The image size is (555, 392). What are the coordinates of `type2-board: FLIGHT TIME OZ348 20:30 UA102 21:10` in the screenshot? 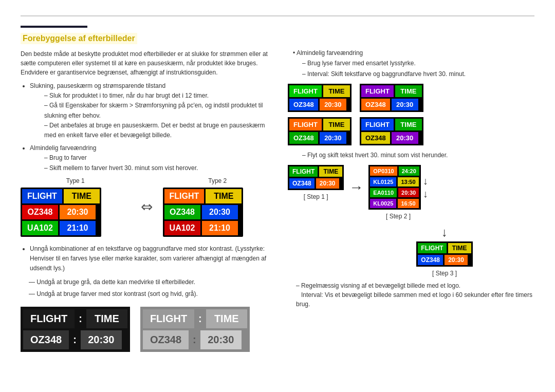 It's located at (203, 212).